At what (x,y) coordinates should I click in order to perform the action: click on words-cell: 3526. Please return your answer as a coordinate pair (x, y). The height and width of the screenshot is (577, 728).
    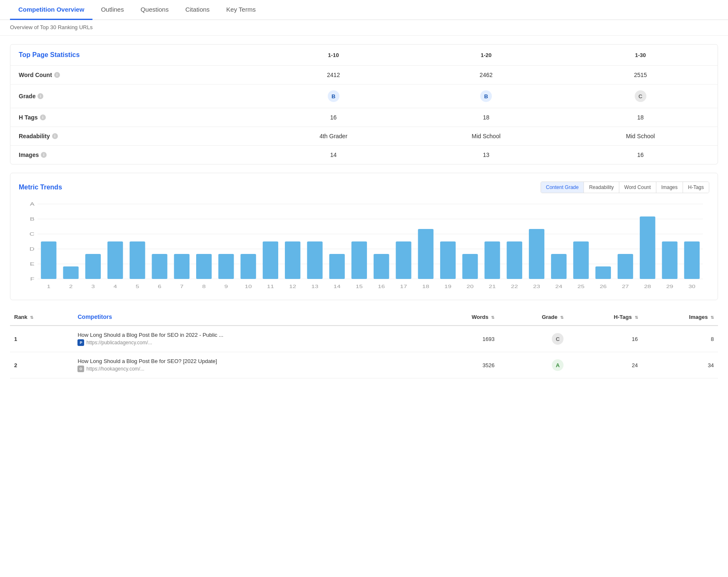
    Looking at the image, I should click on (463, 366).